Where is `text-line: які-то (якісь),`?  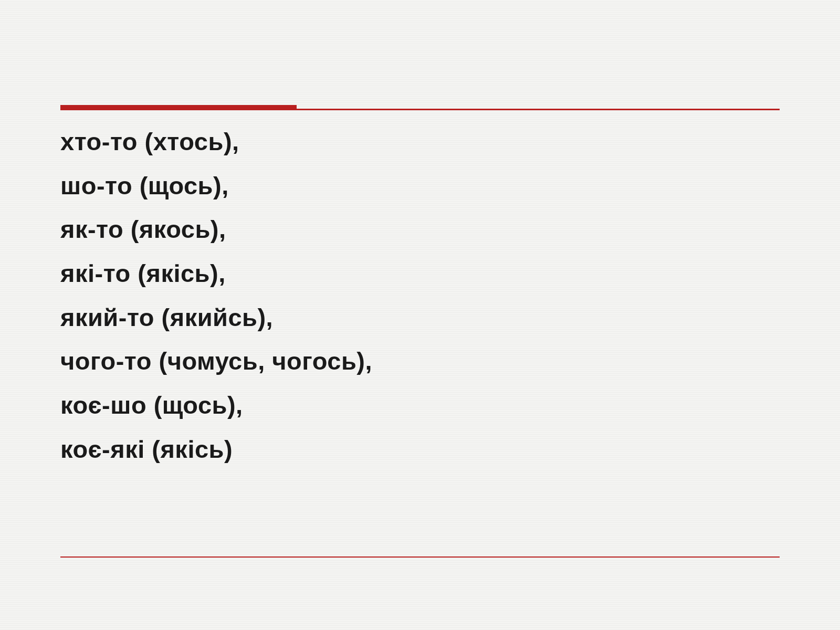
text-line: які-то (якісь), is located at coordinates (420, 274).